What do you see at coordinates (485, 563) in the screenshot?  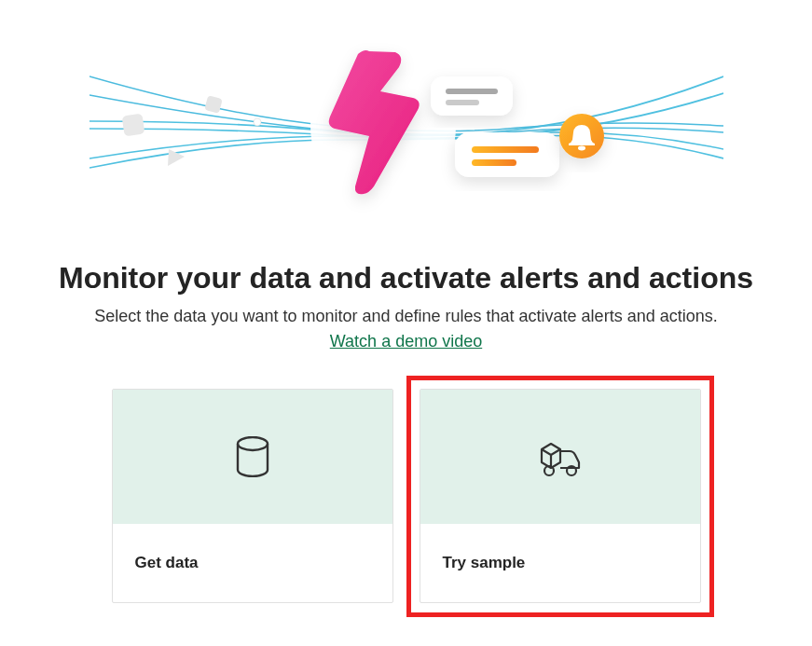 I see `try-sample-label: Try sample` at bounding box center [485, 563].